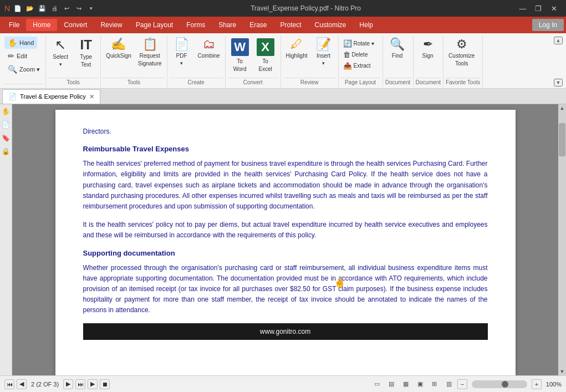  I want to click on zoom-button: 🔍 Zoom ▾, so click(24, 69).